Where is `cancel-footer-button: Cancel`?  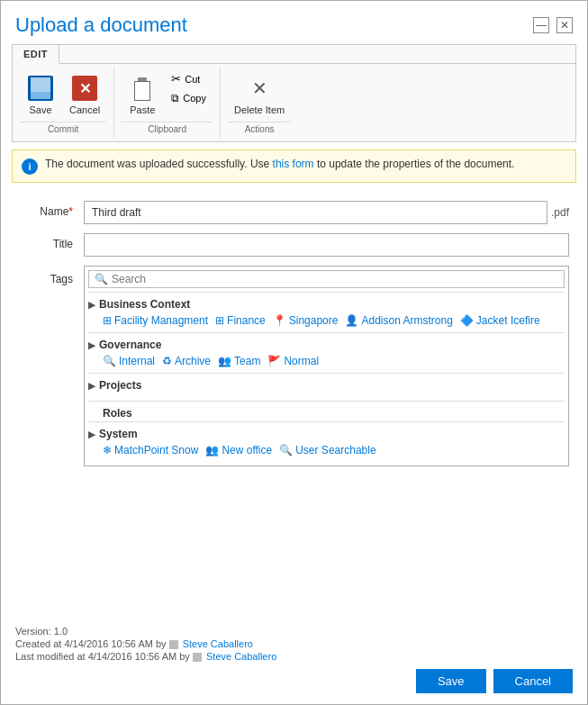 cancel-footer-button: Cancel is located at coordinates (533, 681).